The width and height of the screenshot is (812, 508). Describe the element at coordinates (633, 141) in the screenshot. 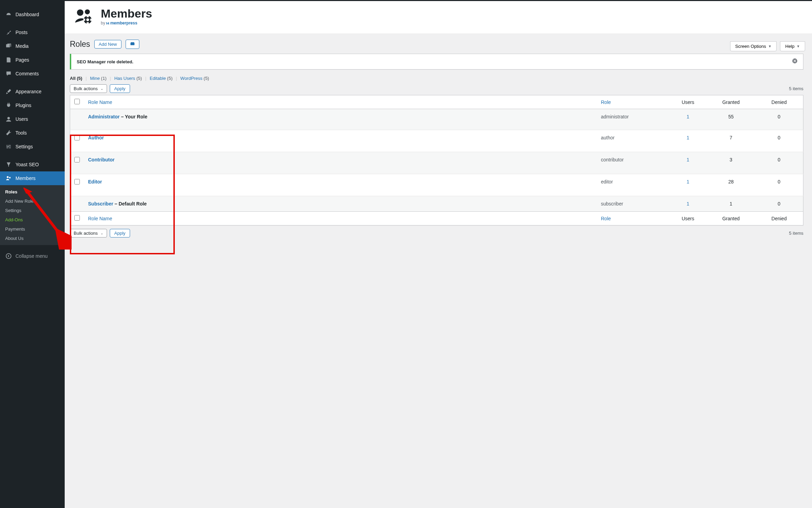

I see `role-slug: author` at that location.